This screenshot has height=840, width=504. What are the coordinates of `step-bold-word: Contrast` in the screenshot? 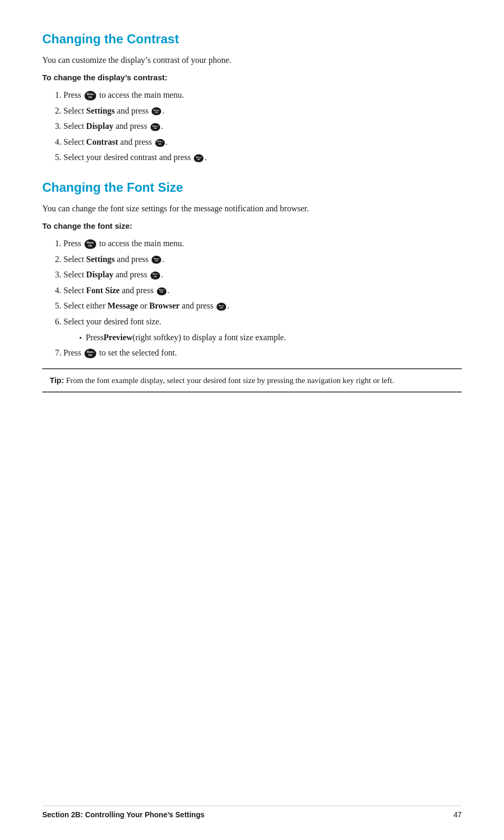 It's located at (102, 142).